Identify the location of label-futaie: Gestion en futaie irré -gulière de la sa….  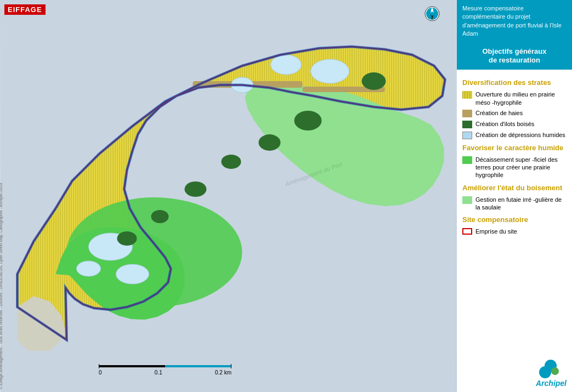
(521, 204).